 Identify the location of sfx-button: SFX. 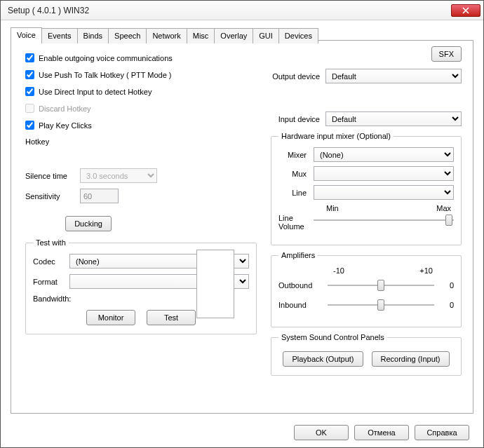
(446, 54).